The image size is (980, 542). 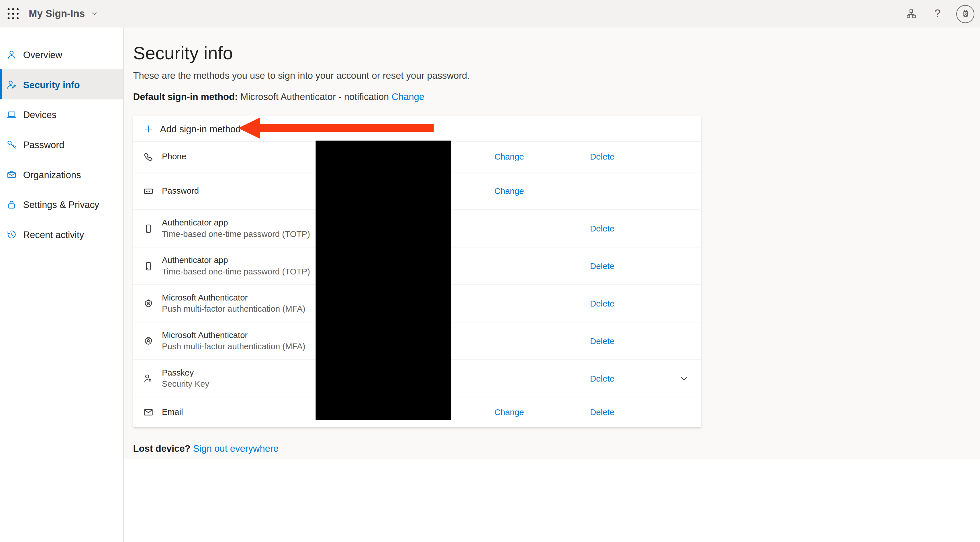 What do you see at coordinates (11, 114) in the screenshot?
I see `laptop-icon` at bounding box center [11, 114].